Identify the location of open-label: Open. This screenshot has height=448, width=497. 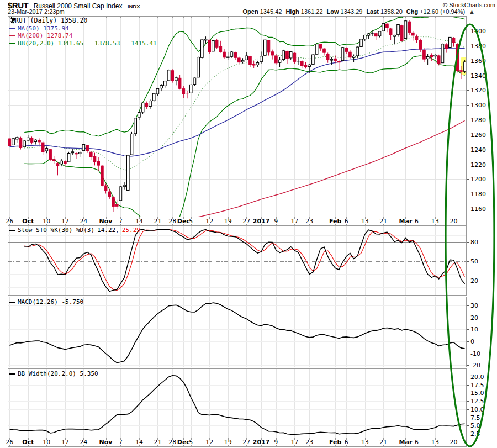
(251, 12).